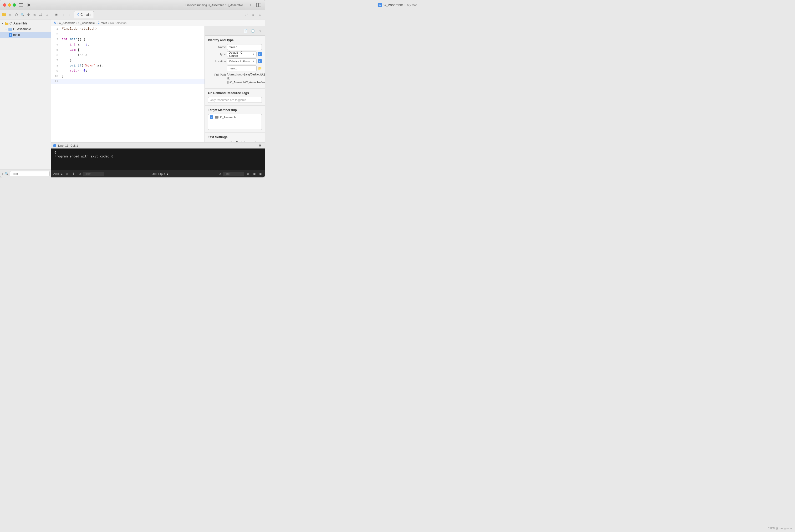 This screenshot has width=795, height=532. What do you see at coordinates (246, 78) in the screenshot?
I see `fullpath-text: /Users/zhongyijiang/Desktop/实验用项目/C_Asse…` at bounding box center [246, 78].